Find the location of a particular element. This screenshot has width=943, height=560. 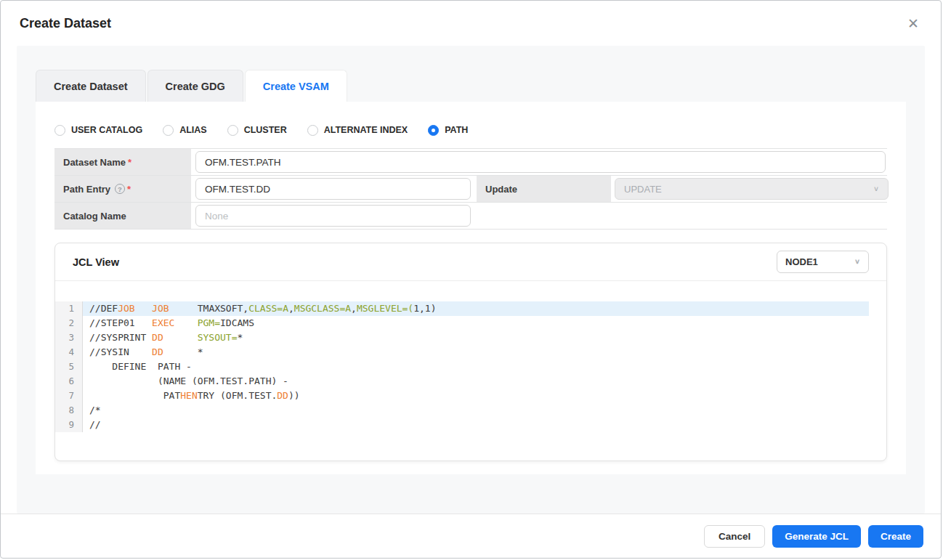

jcl-code-line: 2//STEP01 EXEC PGM=IDCAMS is located at coordinates (471, 323).